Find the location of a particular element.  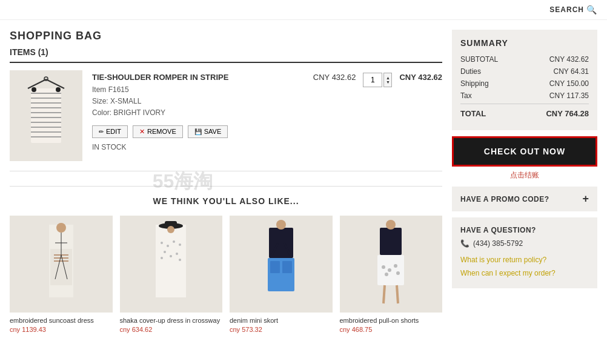

question-title: HAVE A QUESTION? is located at coordinates (525, 230).